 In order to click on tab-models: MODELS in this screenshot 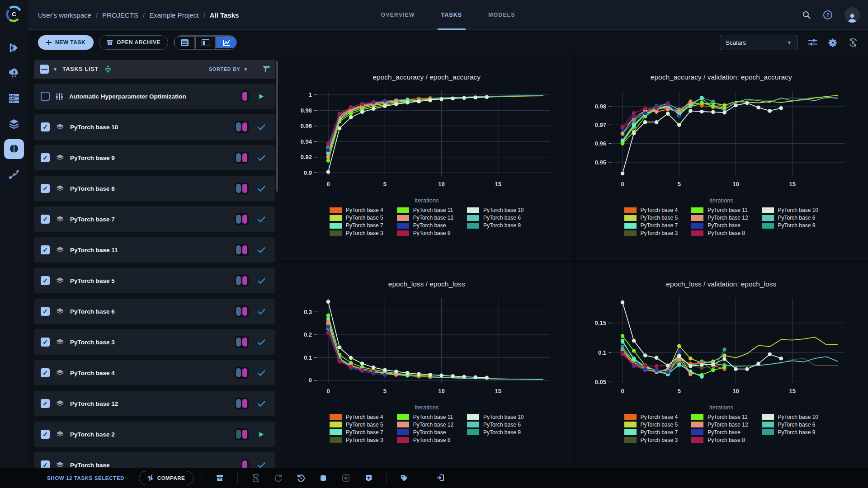, I will do `click(502, 15)`.